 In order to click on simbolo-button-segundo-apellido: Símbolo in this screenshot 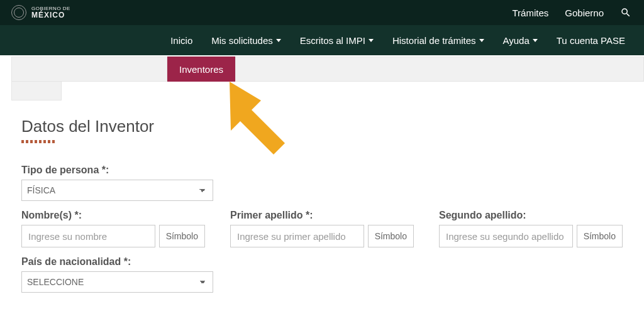, I will do `click(600, 236)`.